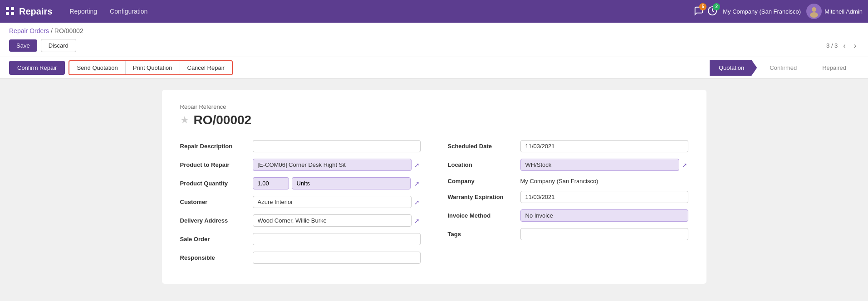 The width and height of the screenshot is (868, 301). What do you see at coordinates (300, 165) in the screenshot?
I see `product-to-repair-row: Product to Repair [E-COM06] Corner Desk …` at bounding box center [300, 165].